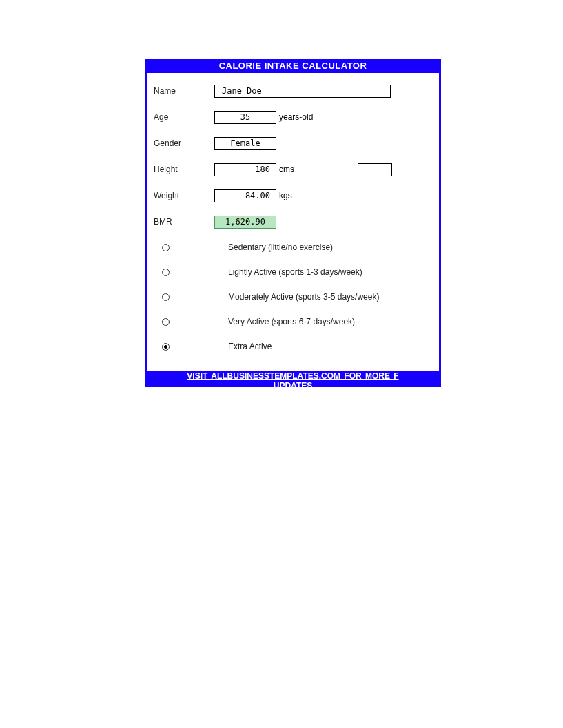 The image size is (563, 728). I want to click on footer-line-2: UPDATES, so click(293, 384).